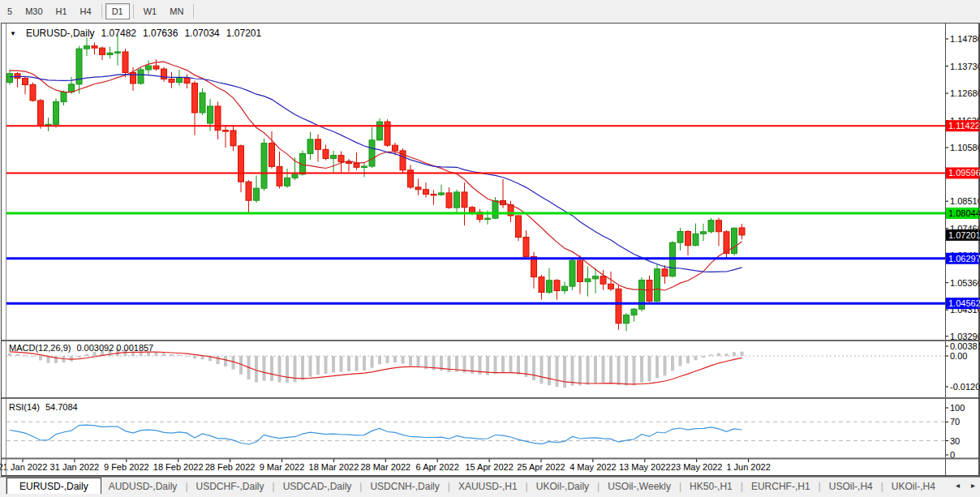 This screenshot has width=980, height=497. Describe the element at coordinates (965, 336) in the screenshot. I see `svg-text: 1.03290` at that location.